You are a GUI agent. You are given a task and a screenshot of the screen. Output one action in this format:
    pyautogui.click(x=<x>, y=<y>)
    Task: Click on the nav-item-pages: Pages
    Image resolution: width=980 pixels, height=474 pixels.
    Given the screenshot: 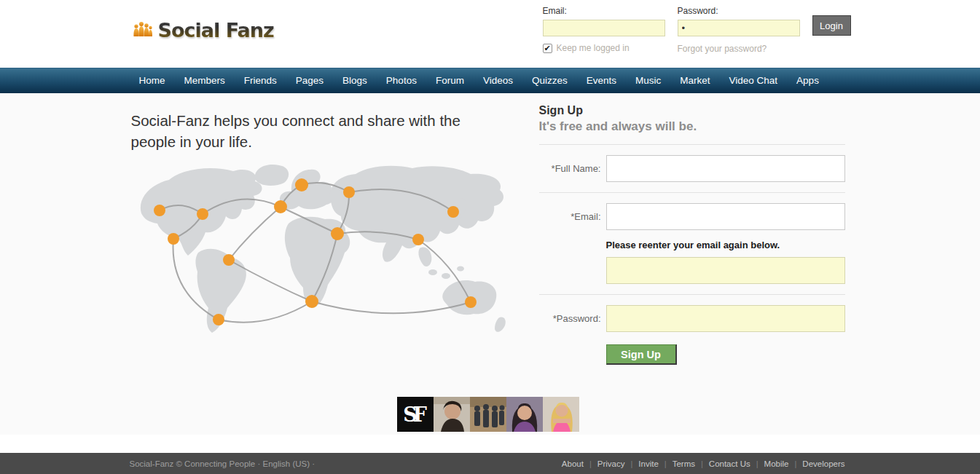 What is the action you would take?
    pyautogui.click(x=310, y=81)
    